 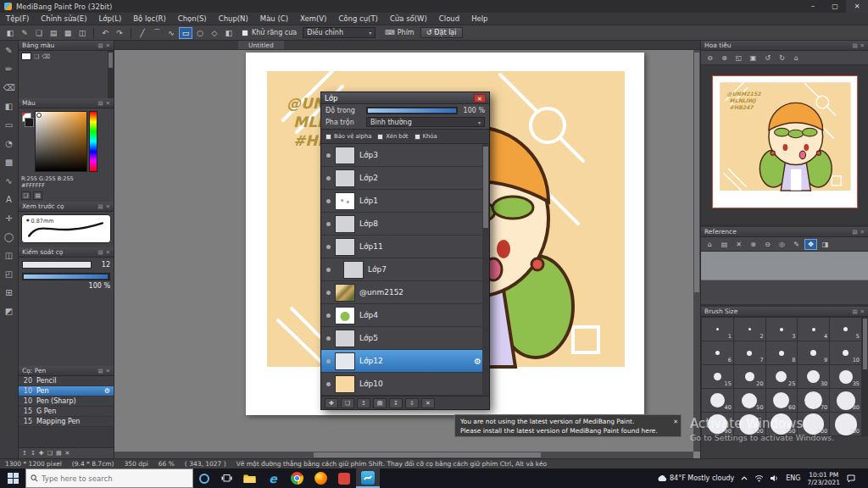 What do you see at coordinates (348, 136) in the screenshot?
I see `protect-alpha-option: Bảo vệ alpha` at bounding box center [348, 136].